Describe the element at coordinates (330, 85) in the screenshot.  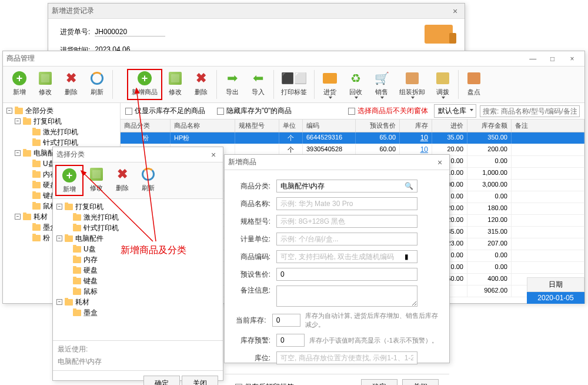
I see `stock-in-button: 进货` at that location.